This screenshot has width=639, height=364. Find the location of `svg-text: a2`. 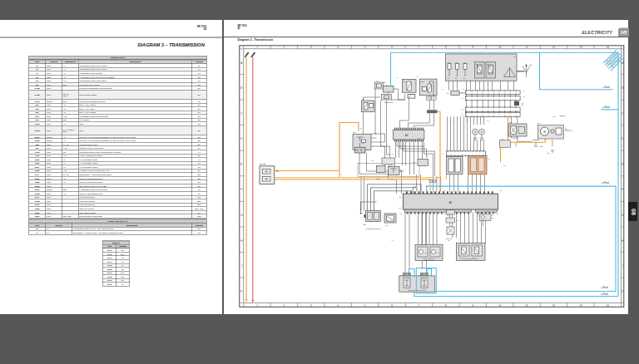

svg-text: a2 is located at coordinates (500, 190).